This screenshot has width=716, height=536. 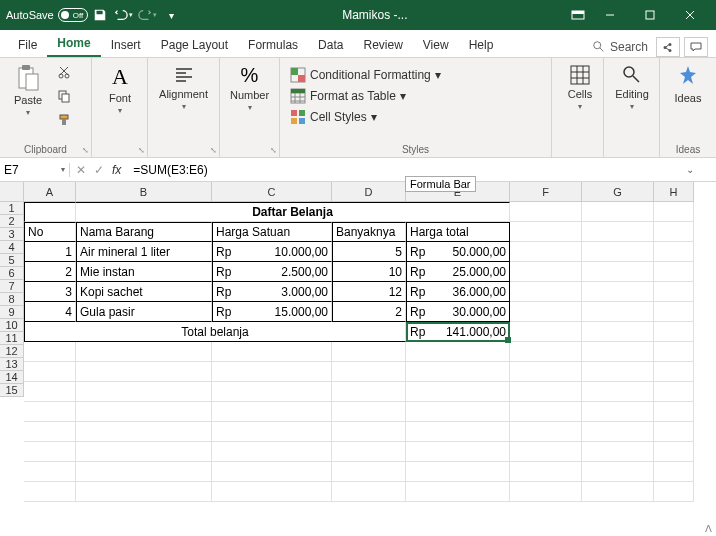 I want to click on cell: Kopi sachet, so click(x=144, y=292).